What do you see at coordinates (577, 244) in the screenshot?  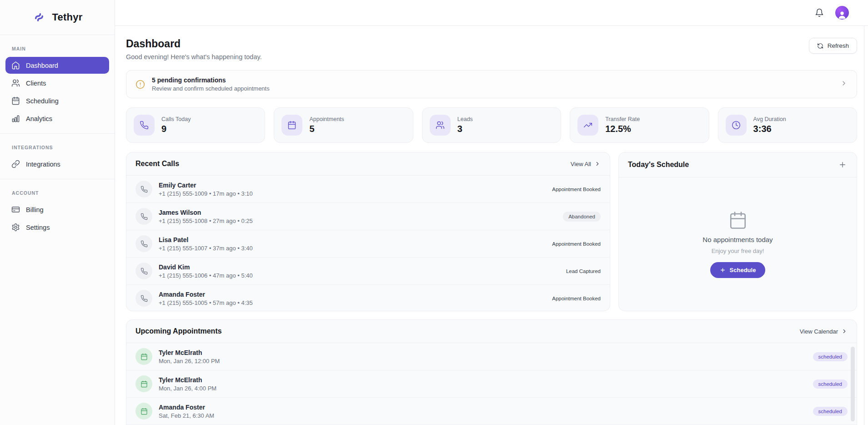 I see `call-status: Appointment Booked` at bounding box center [577, 244].